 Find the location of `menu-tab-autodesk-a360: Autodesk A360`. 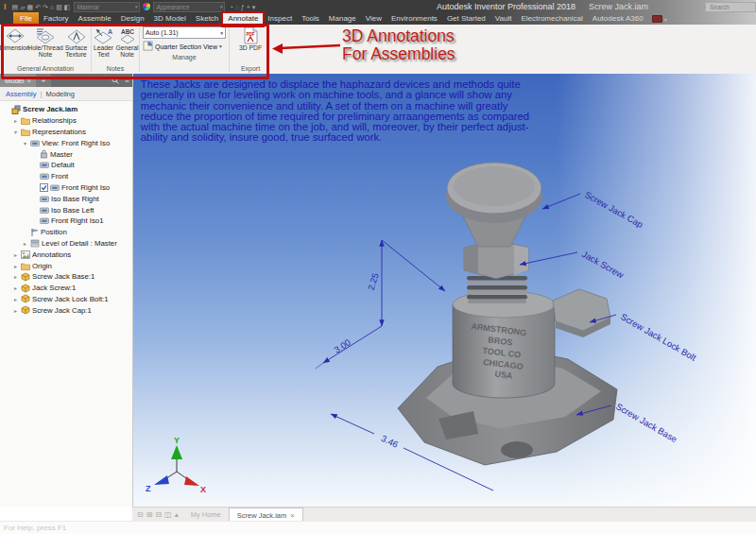

menu-tab-autodesk-a360: Autodesk A360 is located at coordinates (618, 19).